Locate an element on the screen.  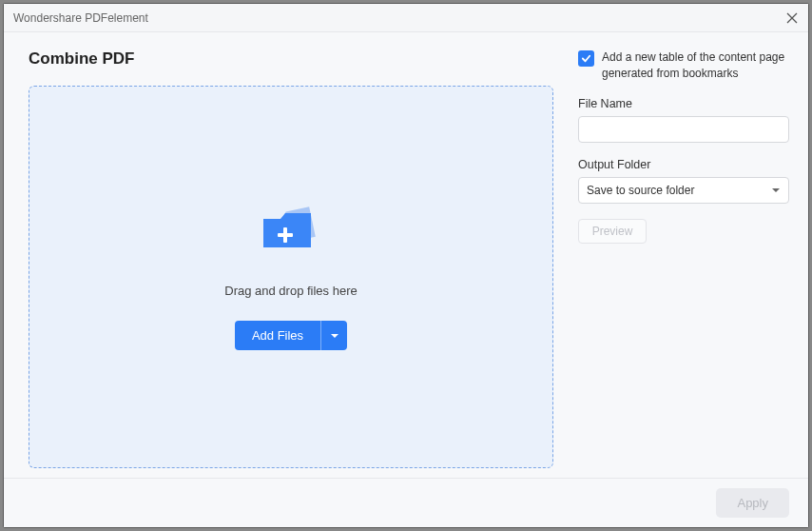
file-name-input is located at coordinates (684, 129).